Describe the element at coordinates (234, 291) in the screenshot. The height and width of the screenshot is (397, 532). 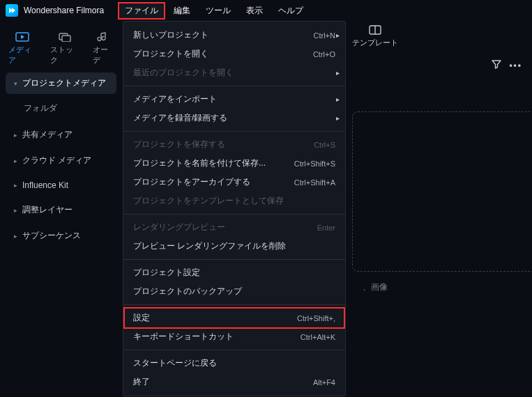
I see `menu-item-プロジェクトのバックアップ: プロジェクトのバックアップ` at that location.